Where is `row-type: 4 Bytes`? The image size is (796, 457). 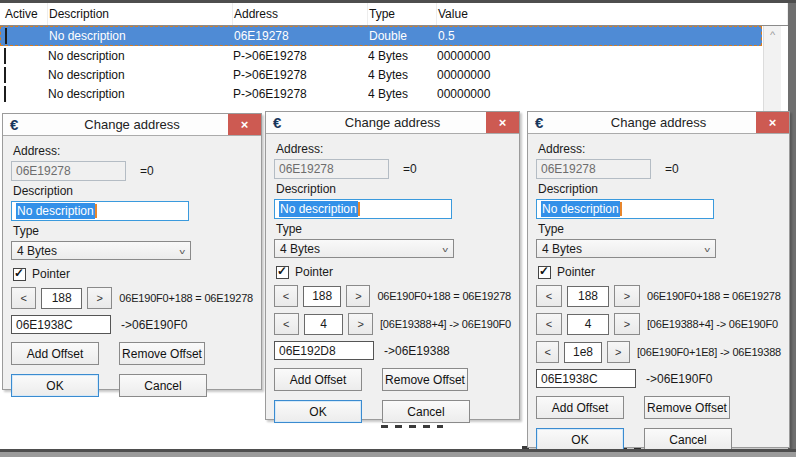 row-type: 4 Bytes is located at coordinates (402, 56).